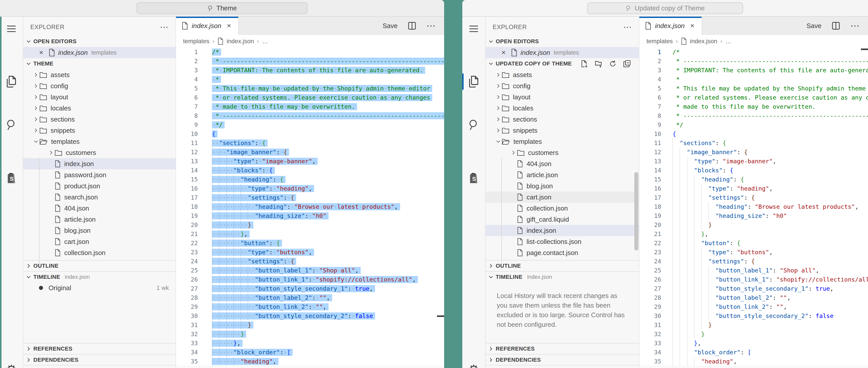  Describe the element at coordinates (636, 211) in the screenshot. I see `sidebar-scrollbar` at that location.